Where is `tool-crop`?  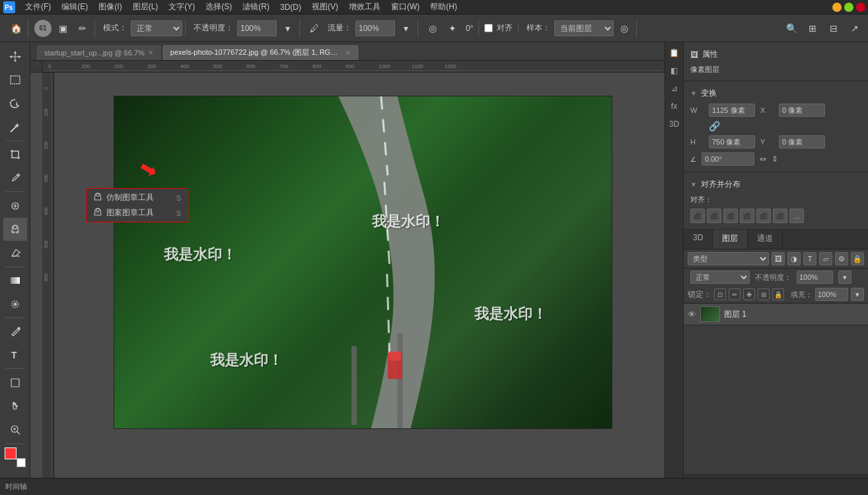 tool-crop is located at coordinates (15, 154).